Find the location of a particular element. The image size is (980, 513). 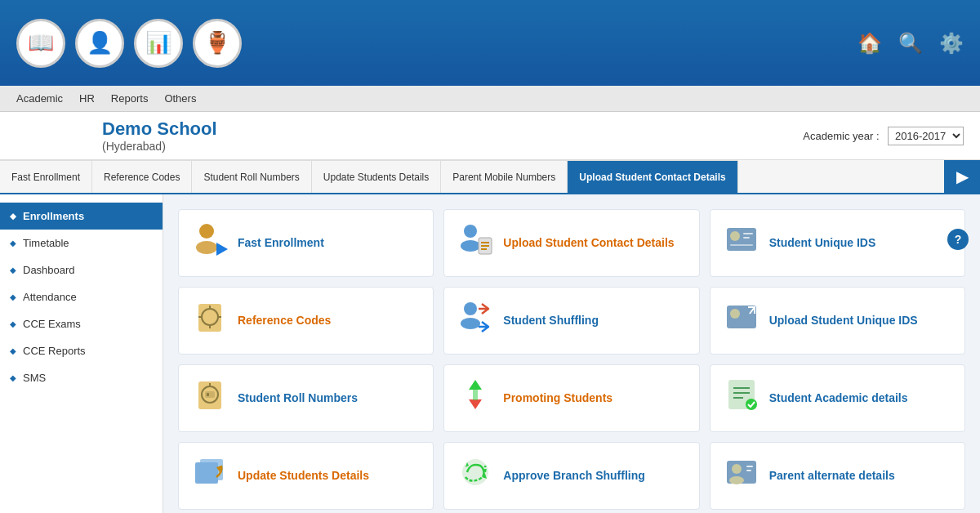

help-button: ? is located at coordinates (958, 239).